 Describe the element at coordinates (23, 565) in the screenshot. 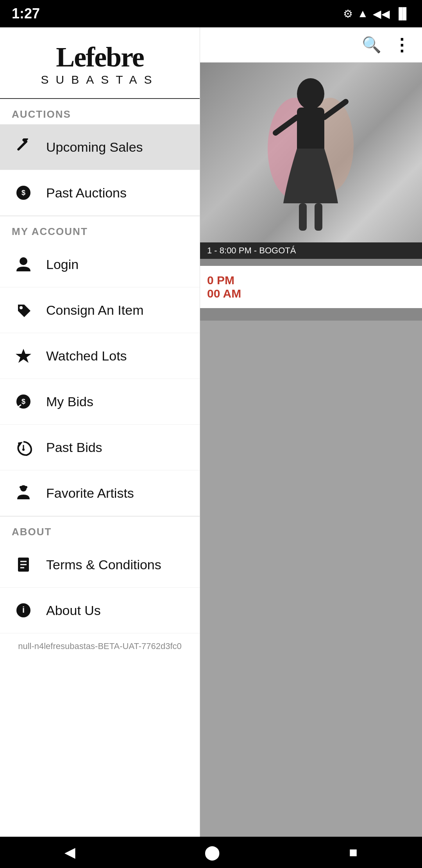

I see `document-icon` at that location.